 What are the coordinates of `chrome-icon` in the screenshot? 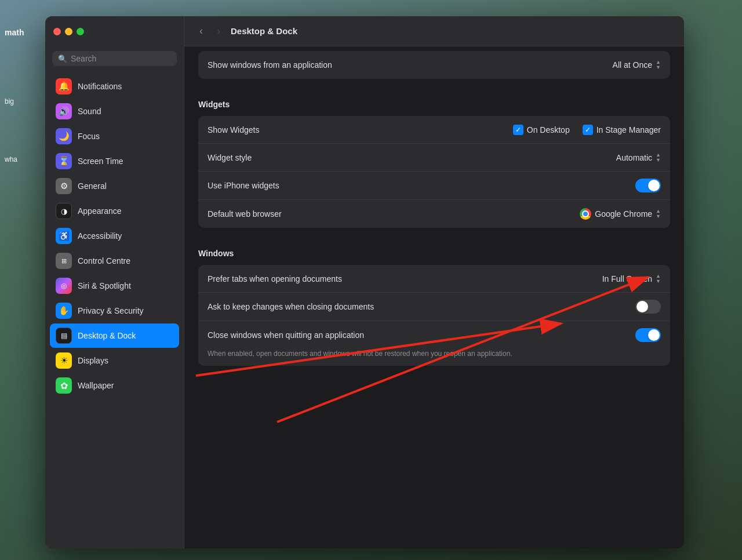 It's located at (585, 214).